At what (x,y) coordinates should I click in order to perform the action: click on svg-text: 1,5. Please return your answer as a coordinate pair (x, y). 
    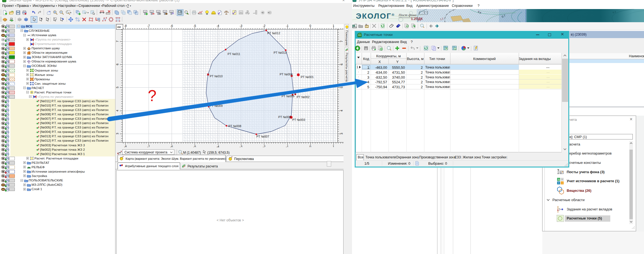
    Looking at the image, I should click on (442, 19).